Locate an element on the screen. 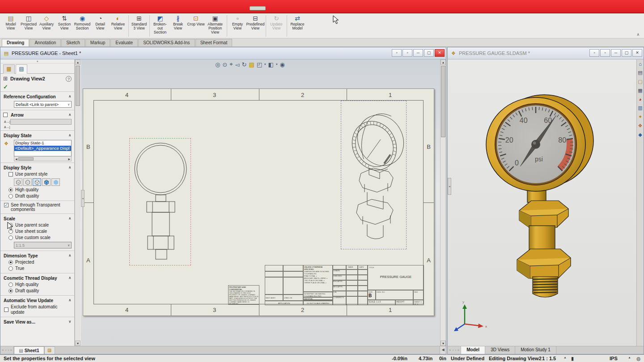 Image resolution: width=644 pixels, height=362 pixels. tab-nav-buttons: «‹›» is located at coordinates (454, 350).